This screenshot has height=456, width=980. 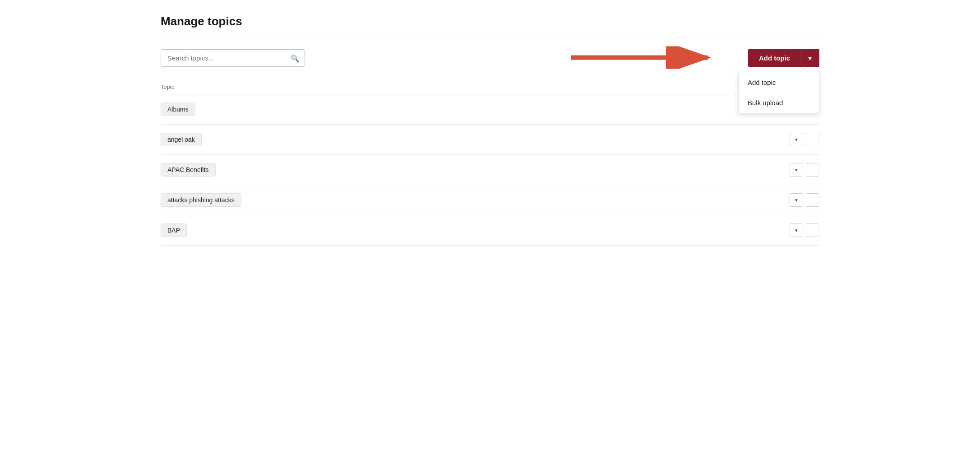 What do you see at coordinates (233, 58) in the screenshot?
I see `search-input` at bounding box center [233, 58].